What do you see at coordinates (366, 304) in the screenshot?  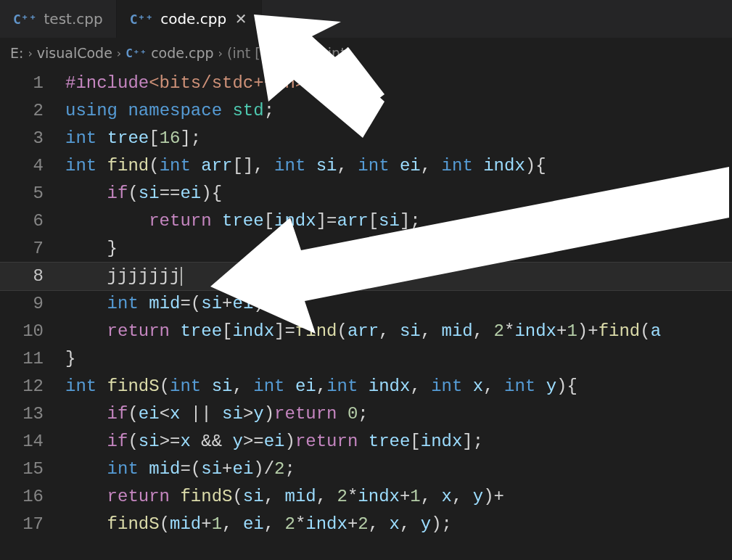 I see `code-line: 9 int mid=(si+ei)/2;` at bounding box center [366, 304].